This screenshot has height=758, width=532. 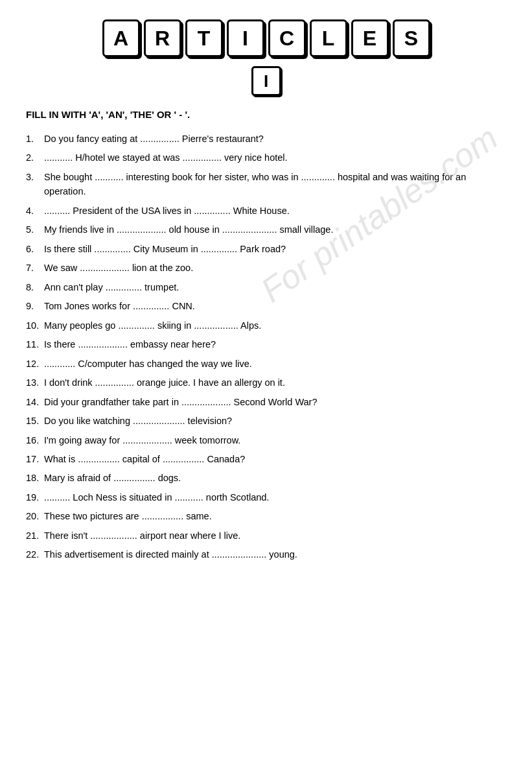 What do you see at coordinates (266, 421) in the screenshot?
I see `question-item-15: 15.Do you like watching ................…` at bounding box center [266, 421].